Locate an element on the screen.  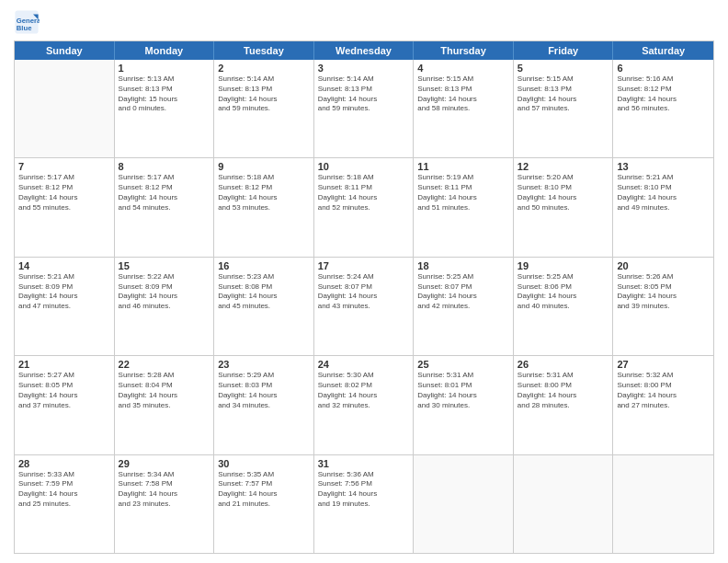
day-number: 30 is located at coordinates (264, 464).